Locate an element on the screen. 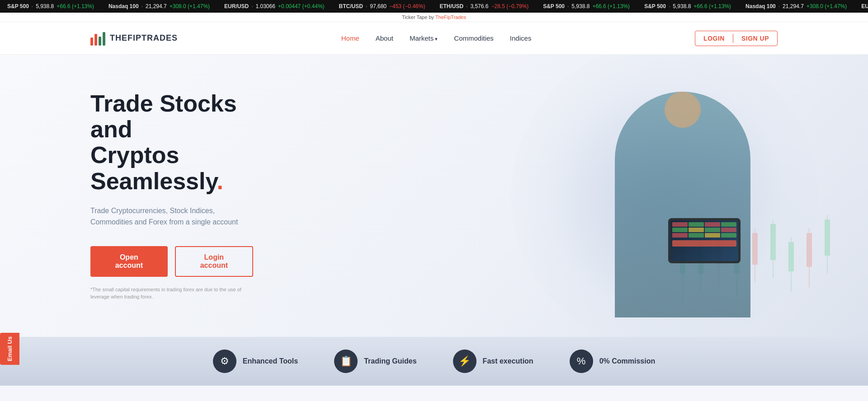 Image resolution: width=868 pixels, height=401 pixels. nav-link-indices: Indices is located at coordinates (521, 38).